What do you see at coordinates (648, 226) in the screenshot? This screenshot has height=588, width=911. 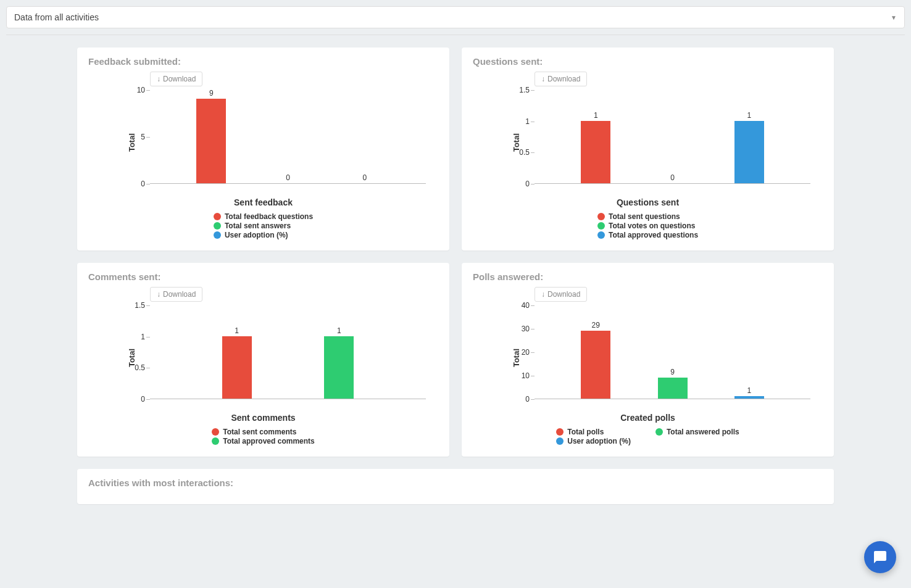 I see `legend-item: Total votes on questions` at bounding box center [648, 226].